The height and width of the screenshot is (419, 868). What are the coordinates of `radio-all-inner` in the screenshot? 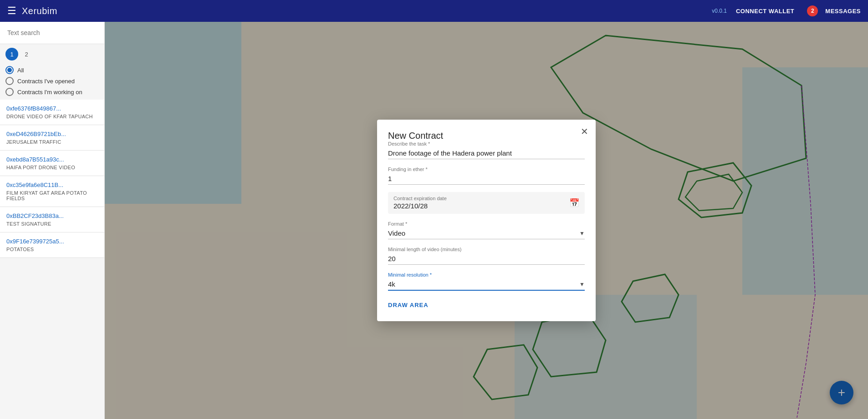 It's located at (10, 70).